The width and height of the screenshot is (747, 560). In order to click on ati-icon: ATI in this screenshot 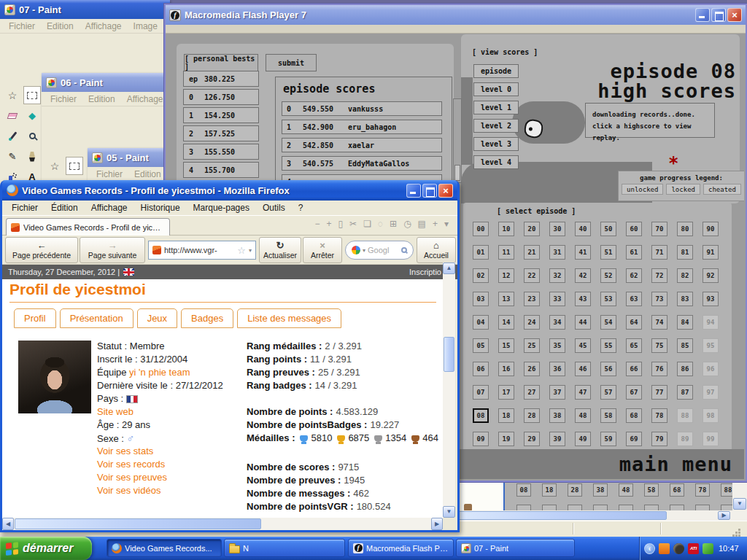, I will do `click(693, 548)`.